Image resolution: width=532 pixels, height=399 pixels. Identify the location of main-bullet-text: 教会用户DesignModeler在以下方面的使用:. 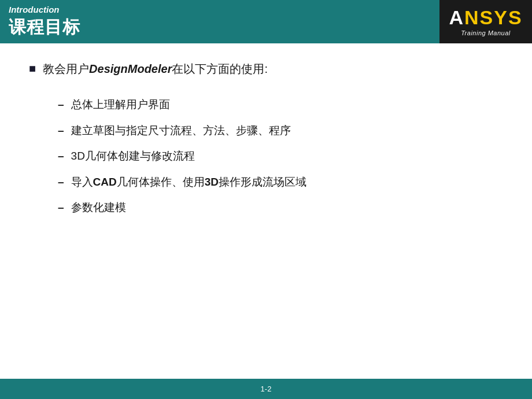
(155, 69).